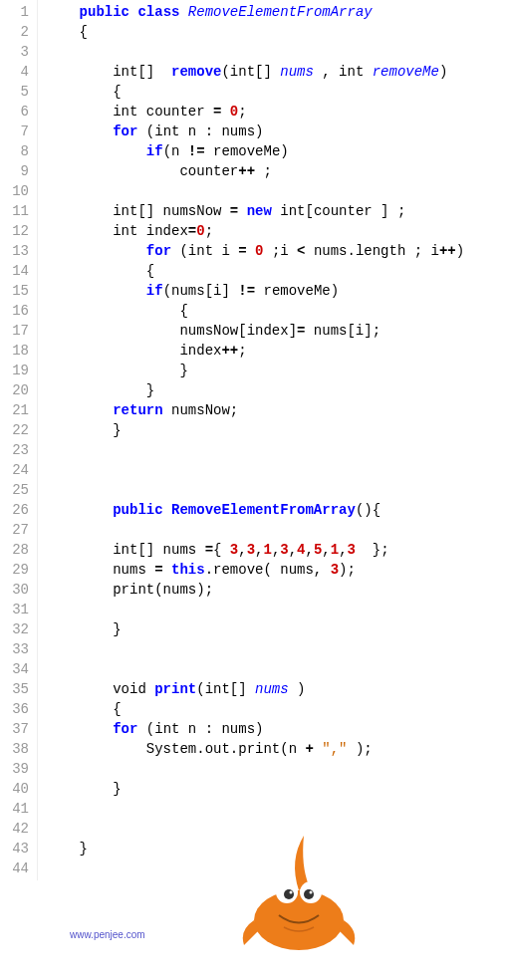 The height and width of the screenshot is (980, 506). I want to click on code-line: nums = this.remove( nums, 3);, so click(276, 570).